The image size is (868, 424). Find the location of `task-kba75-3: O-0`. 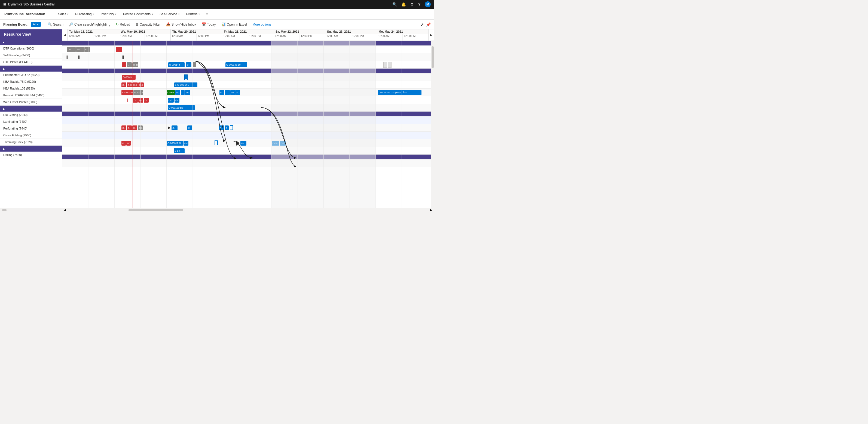

task-kba75-3: O-0 is located at coordinates (135, 85).